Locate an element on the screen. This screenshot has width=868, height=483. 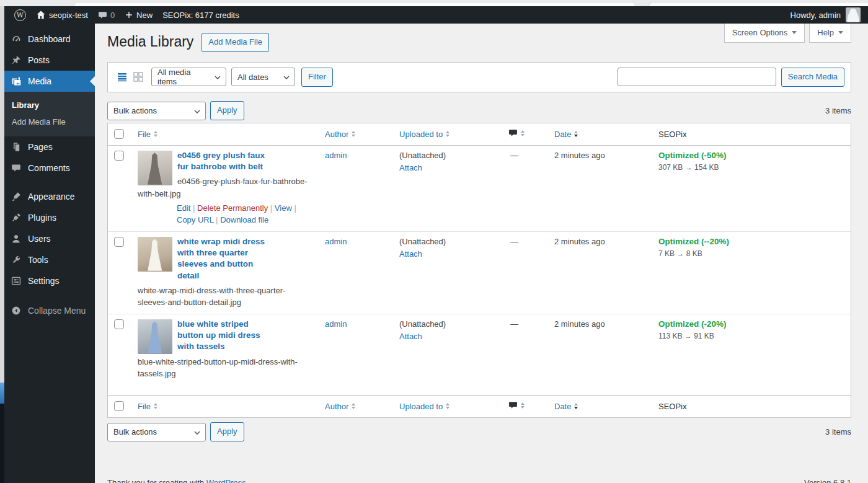
home-icon is located at coordinates (41, 15).